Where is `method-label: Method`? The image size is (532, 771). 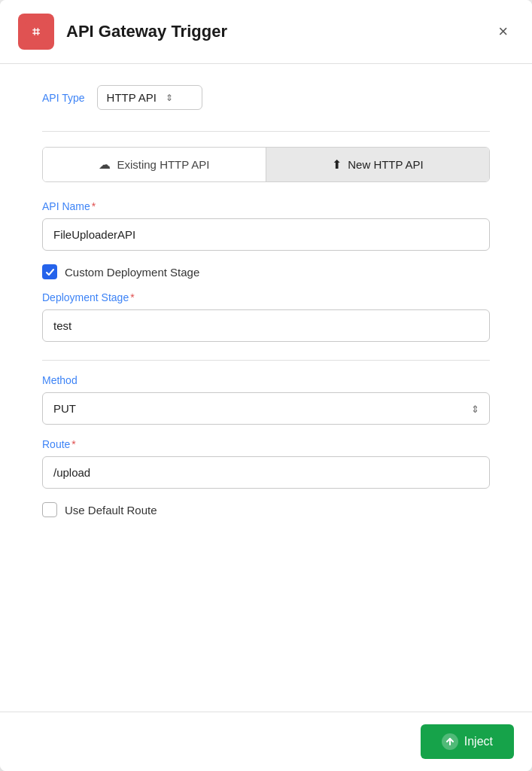 method-label: Method is located at coordinates (266, 380).